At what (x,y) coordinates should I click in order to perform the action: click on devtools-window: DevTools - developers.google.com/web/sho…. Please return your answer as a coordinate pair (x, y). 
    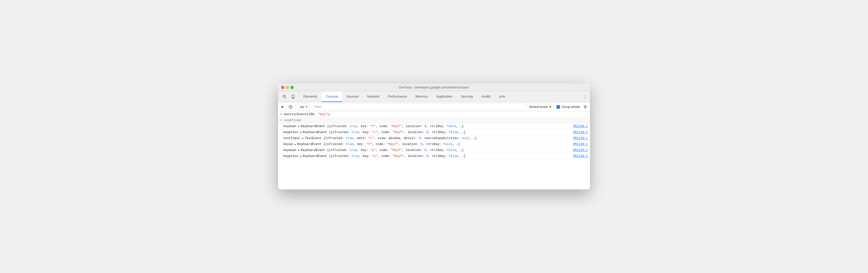
    Looking at the image, I should click on (434, 137).